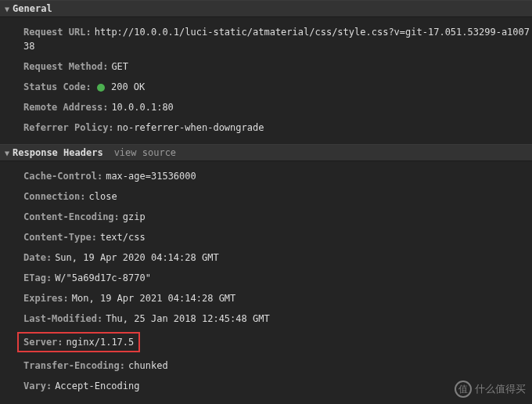 This screenshot has width=532, height=404. What do you see at coordinates (38, 386) in the screenshot?
I see `header-key: Vary:` at bounding box center [38, 386].